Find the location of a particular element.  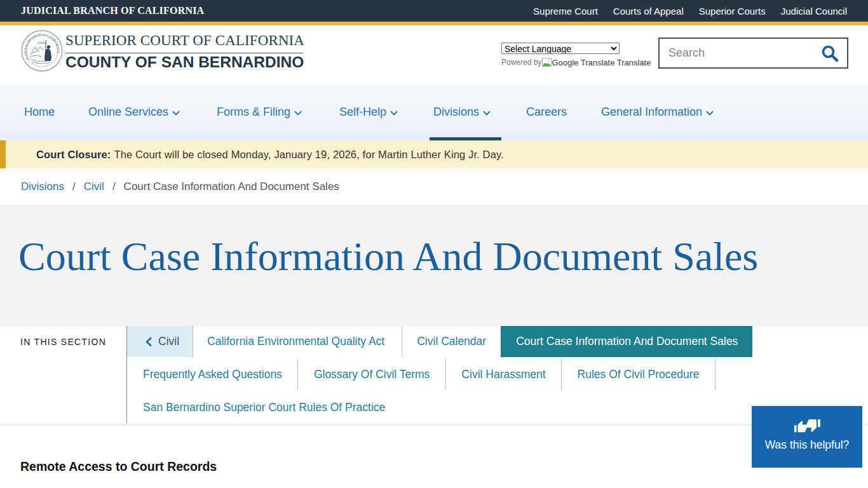

svg-text: EUREKA is located at coordinates (42, 43).